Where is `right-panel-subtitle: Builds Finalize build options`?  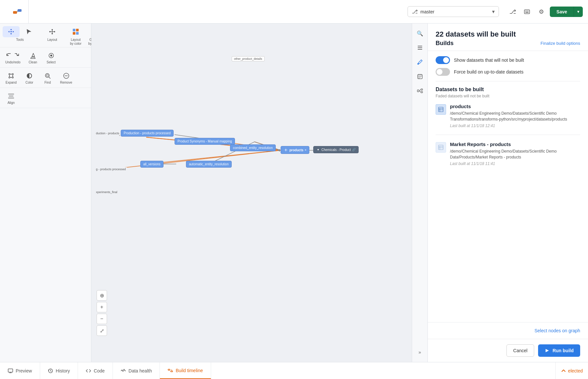 right-panel-subtitle: Builds Finalize build options is located at coordinates (508, 43).